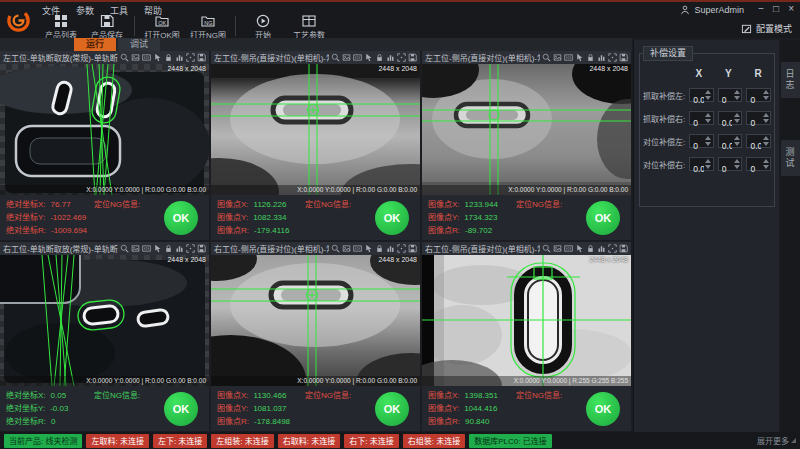 The image size is (800, 449). Describe the element at coordinates (766, 28) in the screenshot. I see `config-mode-button: 配置模式` at that location.